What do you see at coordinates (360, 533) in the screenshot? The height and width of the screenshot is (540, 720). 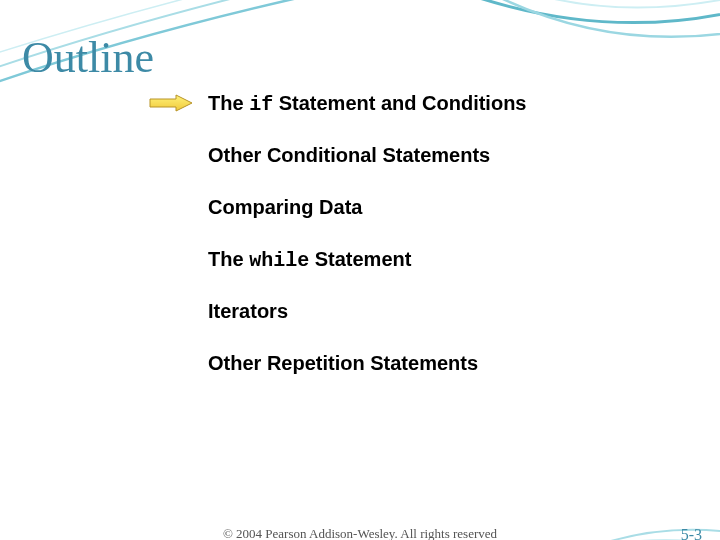 I see `copyright-text: © 2004 Pearson Addison-Wesley. All right…` at bounding box center [360, 533].